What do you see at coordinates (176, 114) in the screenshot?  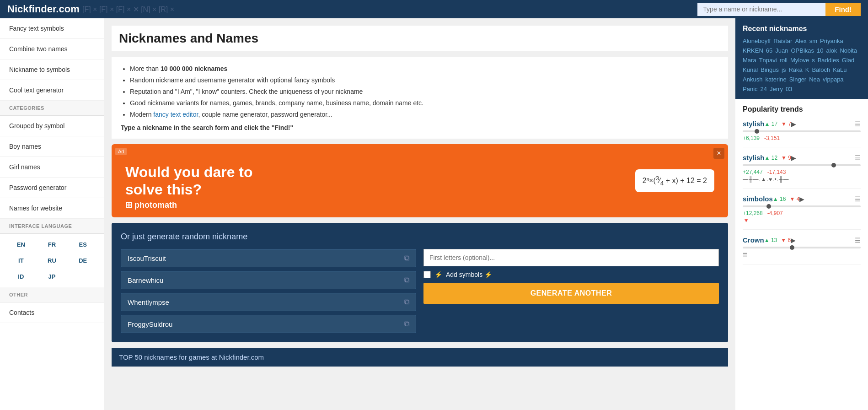 I see `fancy-text-editor-link: fancy text editor` at bounding box center [176, 114].